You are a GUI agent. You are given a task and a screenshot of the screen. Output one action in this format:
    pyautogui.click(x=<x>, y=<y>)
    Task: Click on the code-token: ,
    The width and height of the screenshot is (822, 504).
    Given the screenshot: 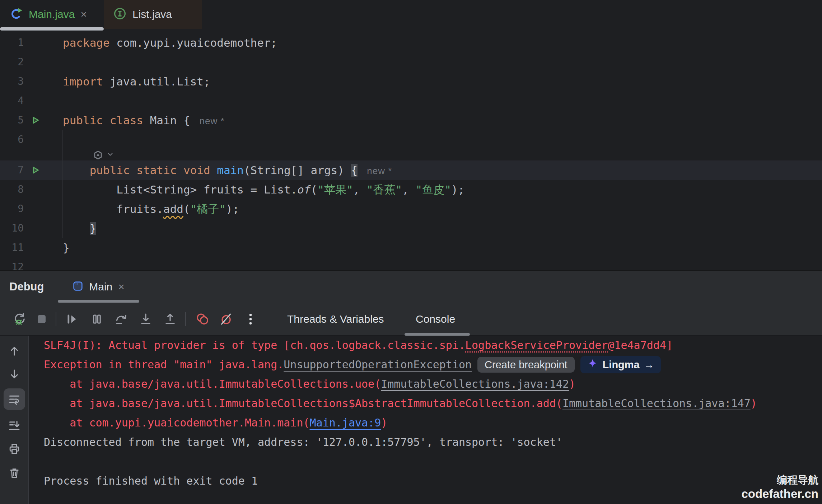 What is the action you would take?
    pyautogui.click(x=408, y=190)
    